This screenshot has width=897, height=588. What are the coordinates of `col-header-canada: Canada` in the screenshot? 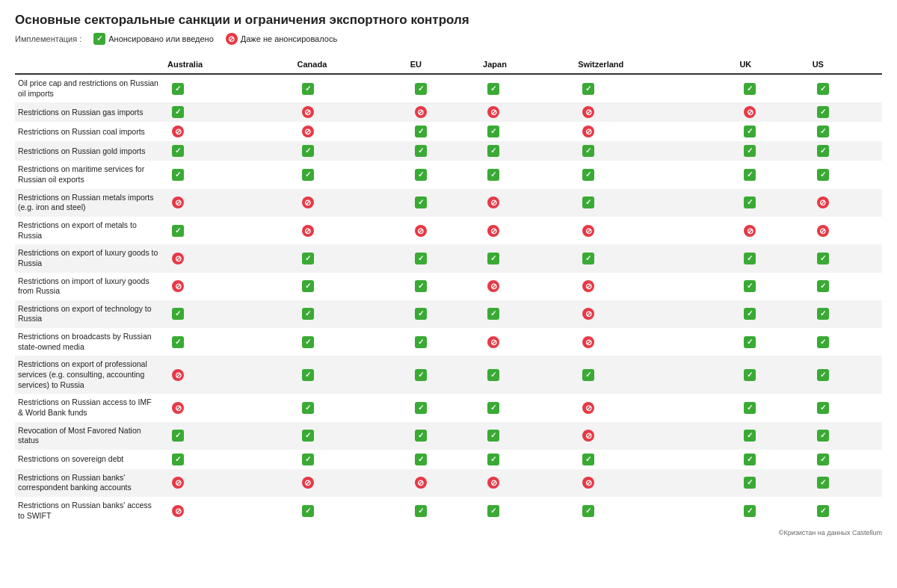 It's located at (351, 64).